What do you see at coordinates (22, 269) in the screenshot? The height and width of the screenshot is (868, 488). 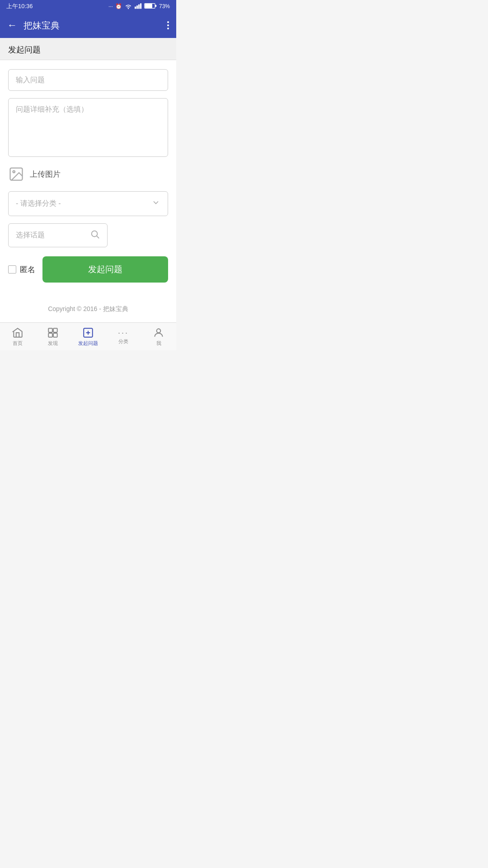 I see `anonymous-check: 匿名` at bounding box center [22, 269].